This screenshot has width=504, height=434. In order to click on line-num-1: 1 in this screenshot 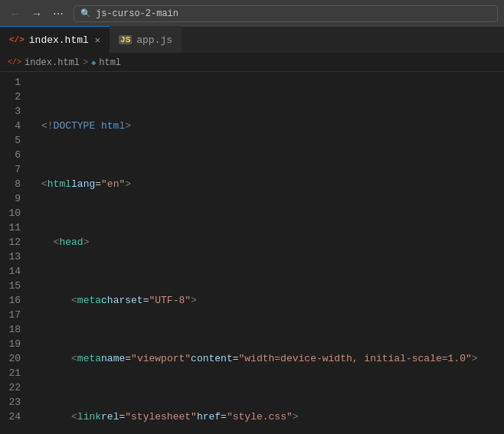, I will do `click(11, 83)`.